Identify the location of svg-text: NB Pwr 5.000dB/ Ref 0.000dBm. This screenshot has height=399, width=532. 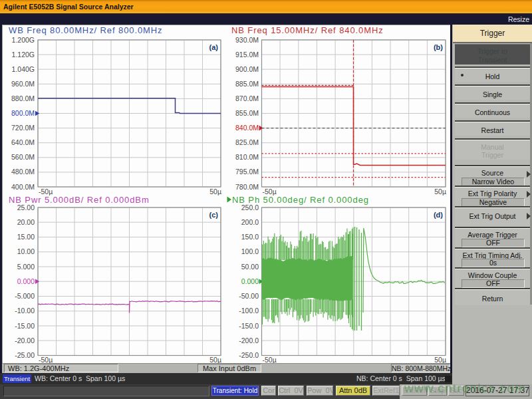
(79, 200).